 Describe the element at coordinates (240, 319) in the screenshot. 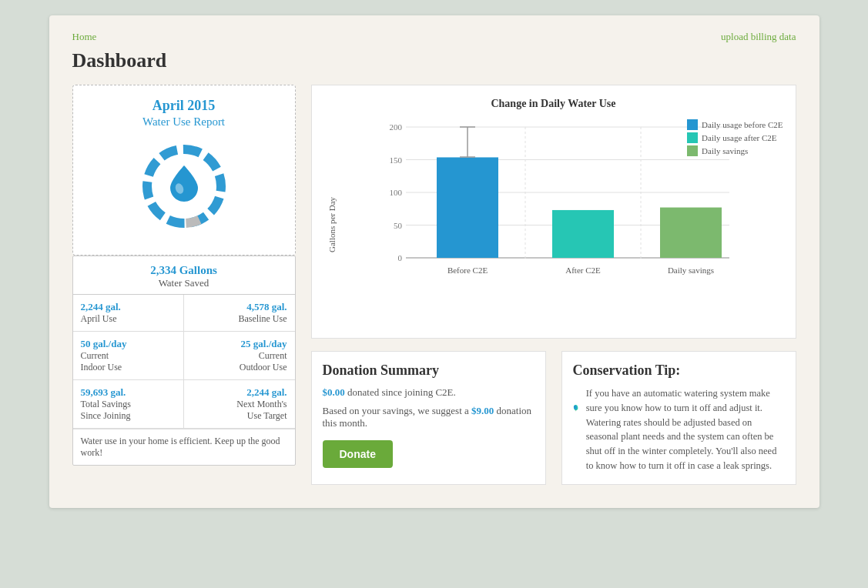

I see `stat-label-baseline: Baseline Use` at that location.